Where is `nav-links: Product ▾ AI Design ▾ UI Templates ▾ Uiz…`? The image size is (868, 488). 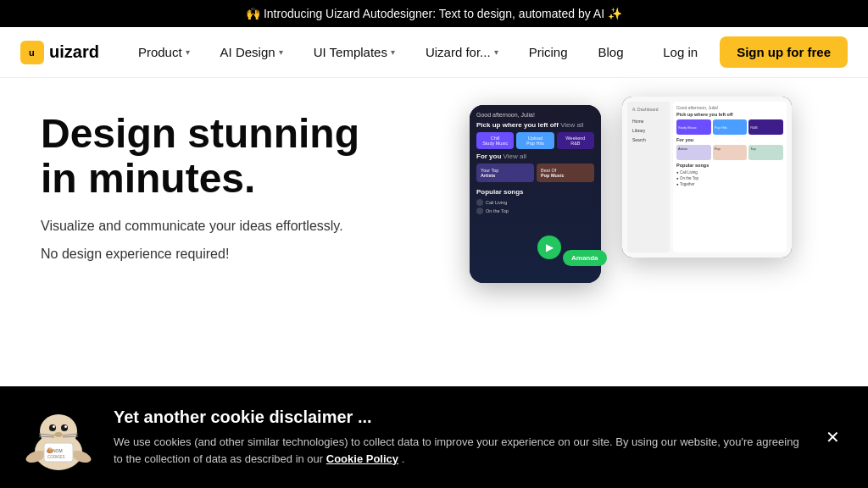
nav-links: Product ▾ AI Design ▾ UI Templates ▾ Uiz… is located at coordinates (388, 53).